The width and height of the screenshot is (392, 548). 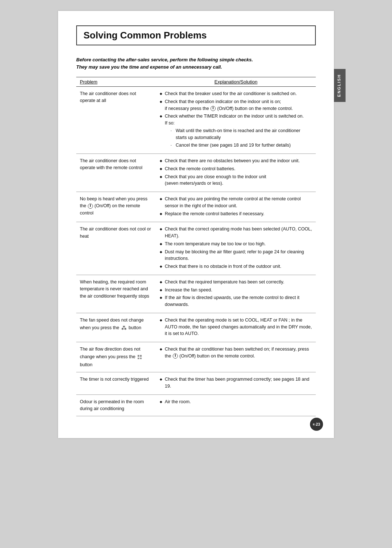 I want to click on table-row: The air flow direction does not change w…, so click(x=196, y=357).